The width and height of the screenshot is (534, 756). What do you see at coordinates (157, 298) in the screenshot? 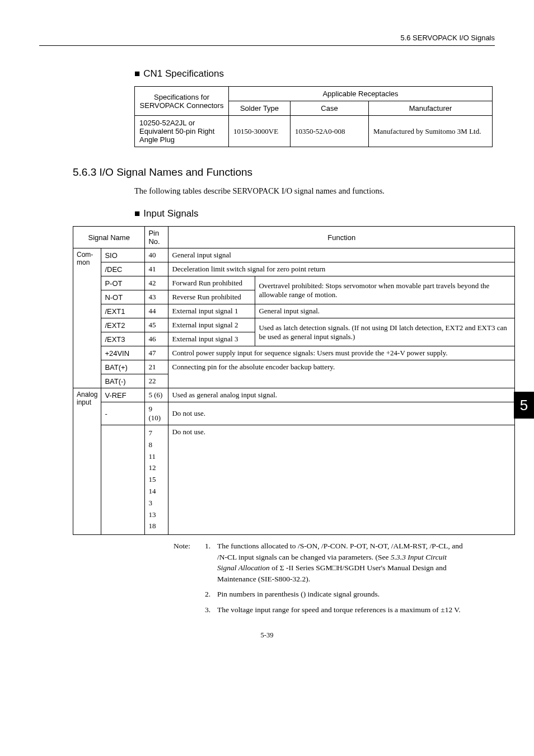
I see `table-cell: 43` at bounding box center [157, 298].